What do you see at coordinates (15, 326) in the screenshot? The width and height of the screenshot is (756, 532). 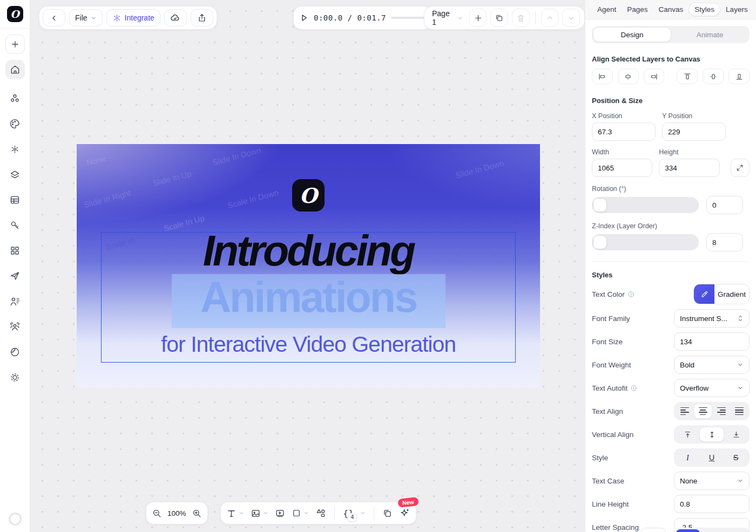 I see `sidebar-item-team` at bounding box center [15, 326].